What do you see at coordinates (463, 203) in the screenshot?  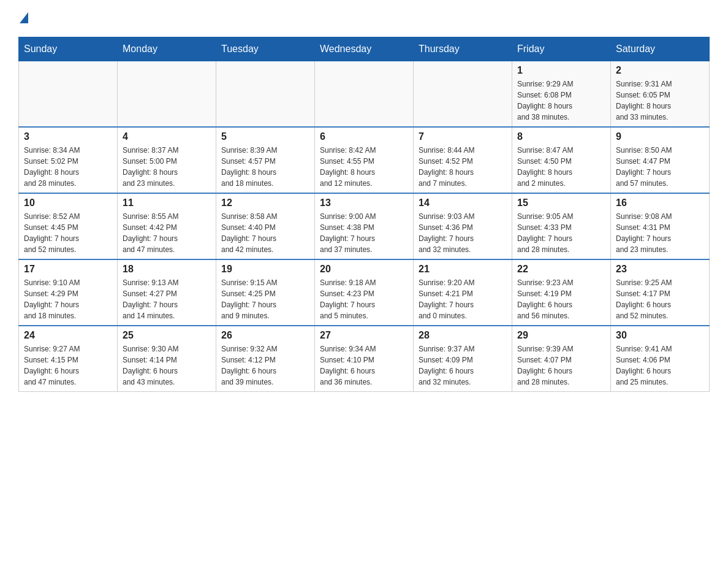 I see `day-number: 14` at bounding box center [463, 203].